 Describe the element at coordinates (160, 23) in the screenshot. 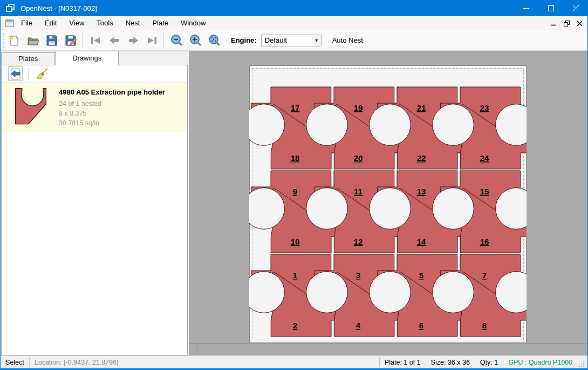

I see `menu-item-plate: Plate` at that location.